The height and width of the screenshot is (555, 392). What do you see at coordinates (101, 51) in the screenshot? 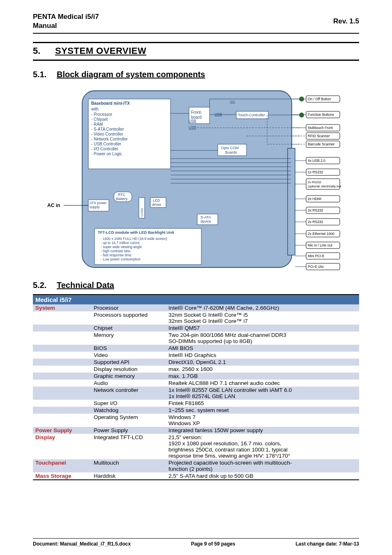
I see `section-title: SYSTEM OVERVIEW` at bounding box center [101, 51].